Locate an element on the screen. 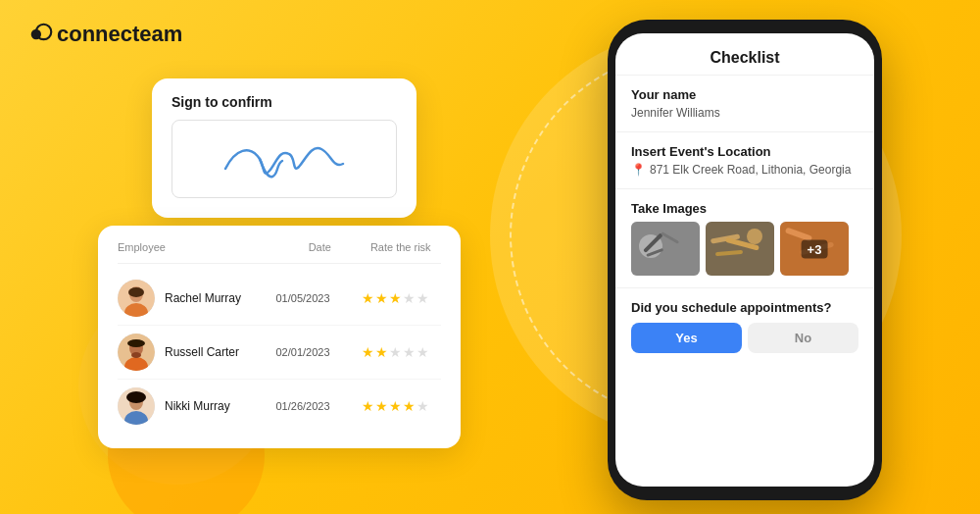  row-date-russell: 02/01/2023 is located at coordinates (303, 352).